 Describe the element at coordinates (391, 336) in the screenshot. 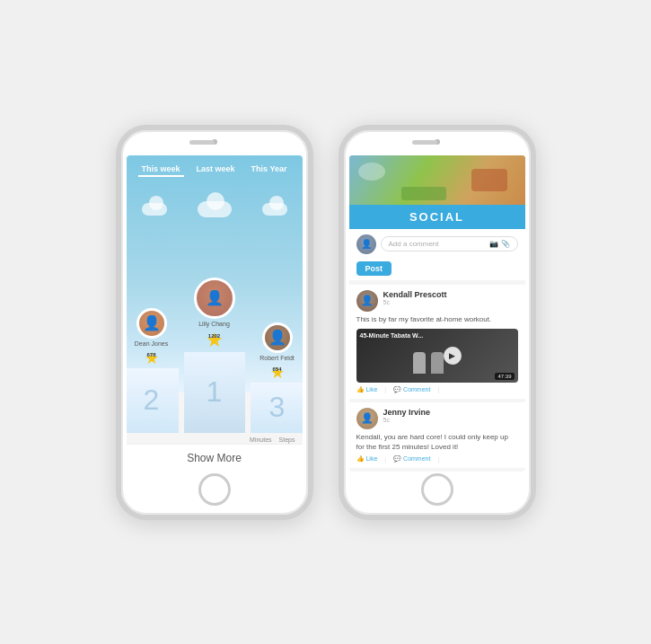

I see `video-title: 45-Minute Tabata W...` at that location.